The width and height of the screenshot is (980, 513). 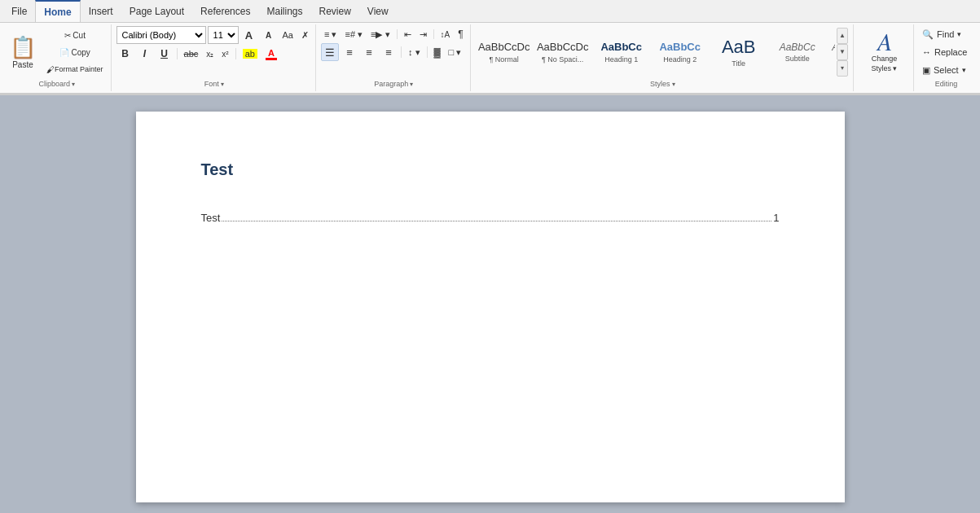 What do you see at coordinates (288, 35) in the screenshot?
I see `change-case-button: Aa` at bounding box center [288, 35].